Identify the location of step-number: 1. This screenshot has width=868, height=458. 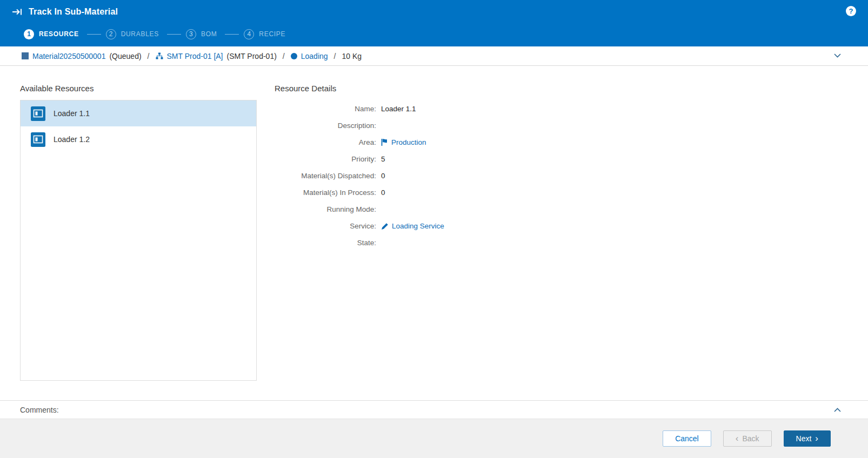
(29, 35).